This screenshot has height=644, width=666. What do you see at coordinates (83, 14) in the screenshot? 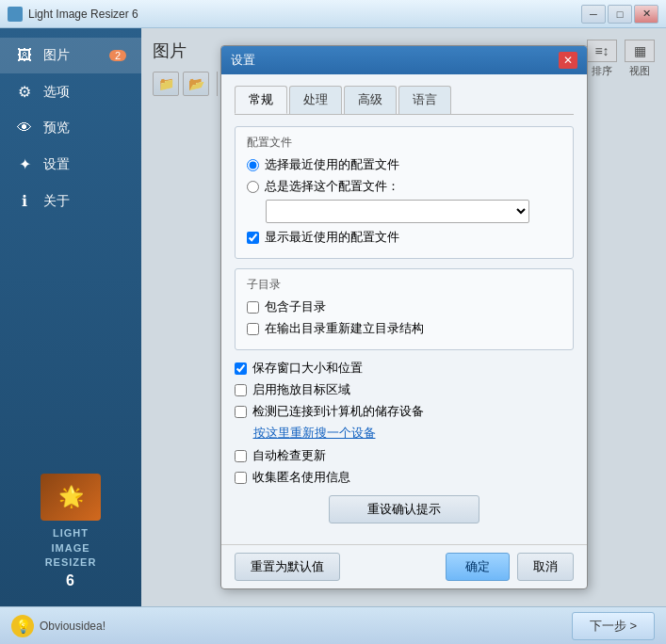
I see `app-title: Light Image Resizer 6` at bounding box center [83, 14].